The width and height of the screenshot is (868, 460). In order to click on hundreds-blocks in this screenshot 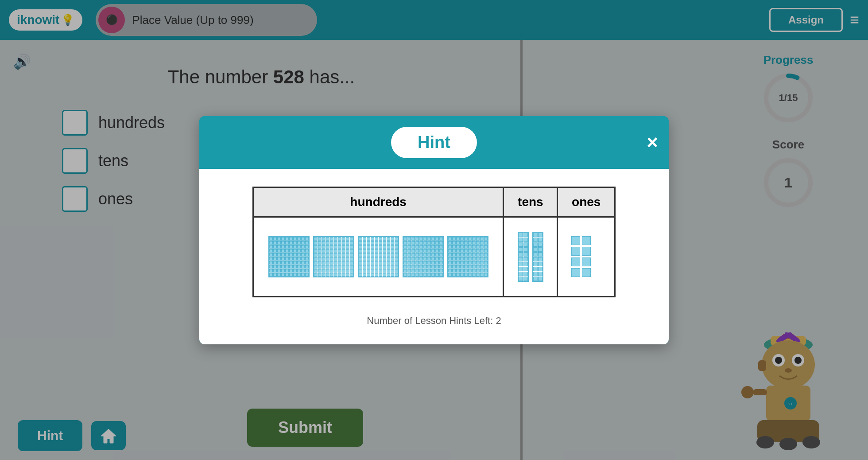, I will do `click(378, 257)`.